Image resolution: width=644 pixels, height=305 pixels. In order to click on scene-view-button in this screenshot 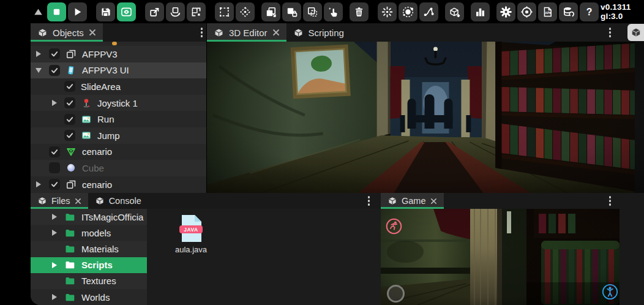, I will do `click(126, 12)`.